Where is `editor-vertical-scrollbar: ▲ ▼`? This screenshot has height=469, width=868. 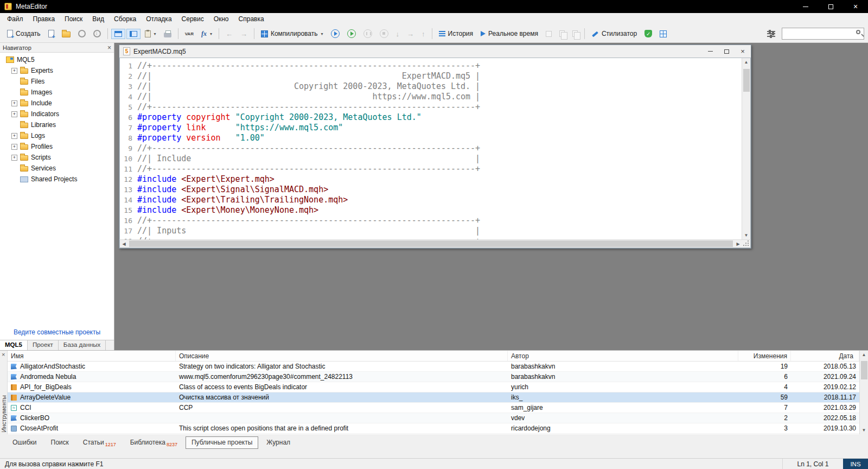
editor-vertical-scrollbar: ▲ ▼ is located at coordinates (746, 149).